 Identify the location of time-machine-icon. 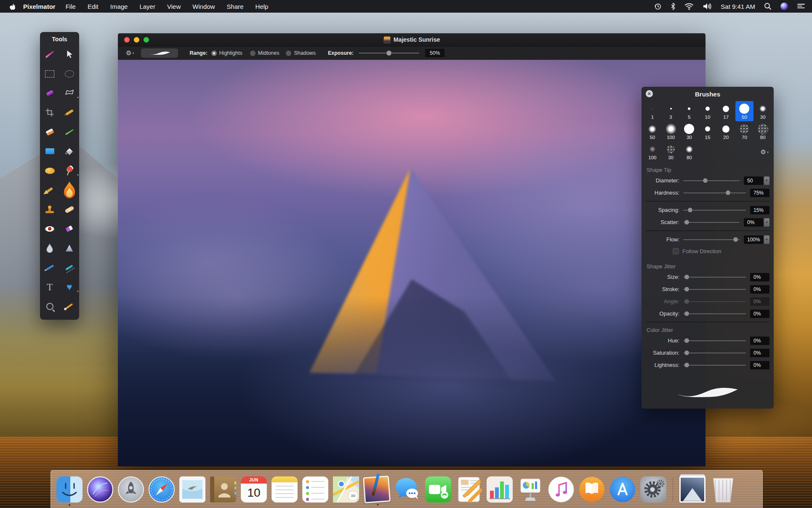
(658, 6).